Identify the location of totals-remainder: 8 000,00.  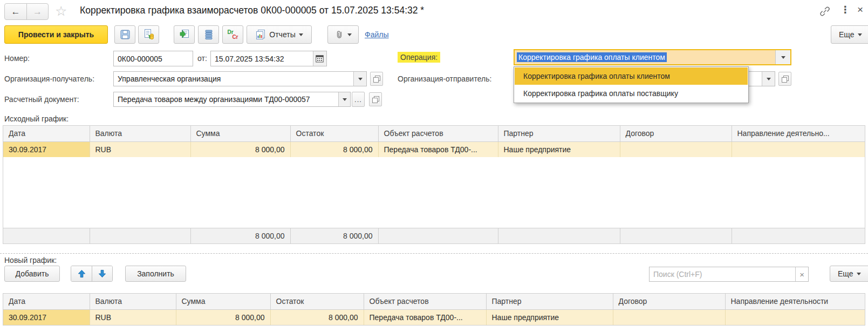
(334, 235).